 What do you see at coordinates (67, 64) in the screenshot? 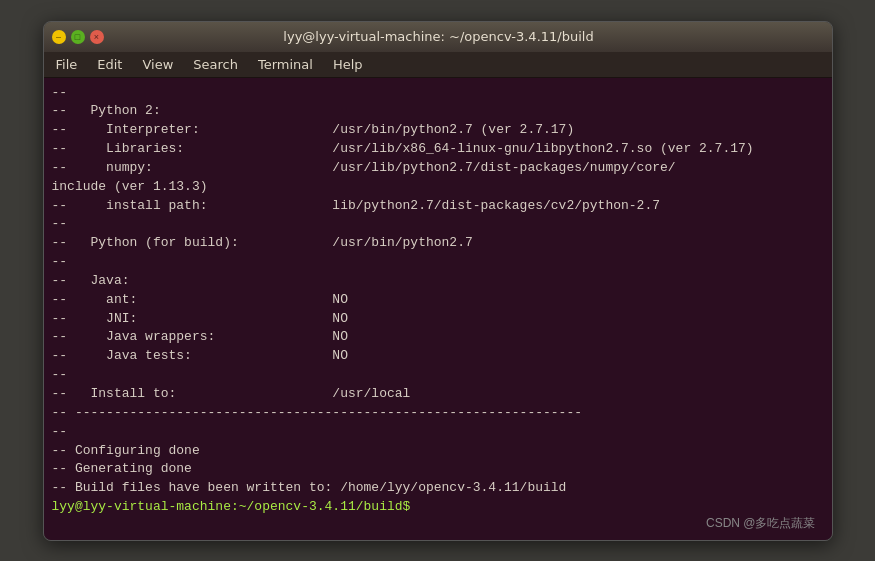
I see `menu-item-file: File` at bounding box center [67, 64].